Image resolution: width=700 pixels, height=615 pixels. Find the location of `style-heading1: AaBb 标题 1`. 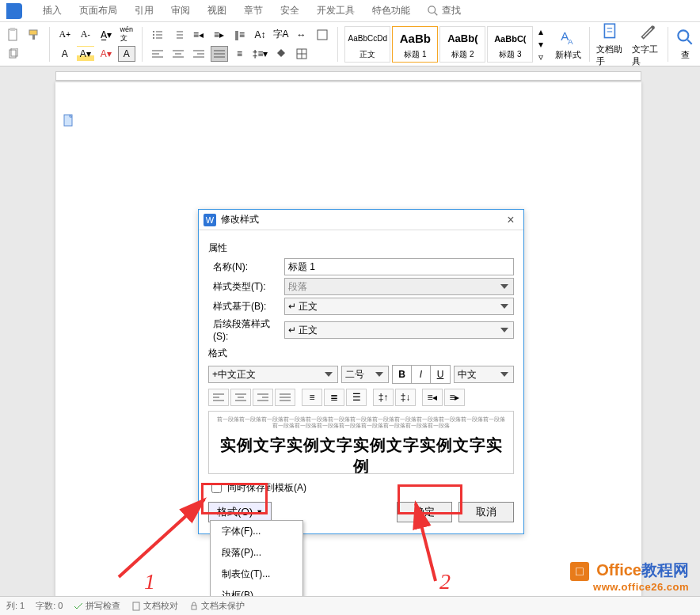

style-heading1: AaBb 标题 1 is located at coordinates (415, 44).